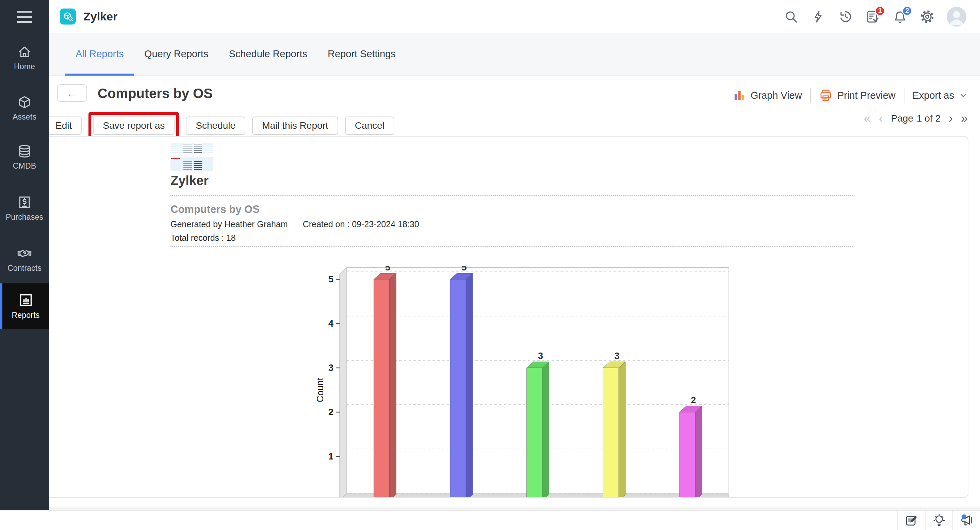  What do you see at coordinates (26, 300) in the screenshot?
I see `bar-chart-icon` at bounding box center [26, 300].